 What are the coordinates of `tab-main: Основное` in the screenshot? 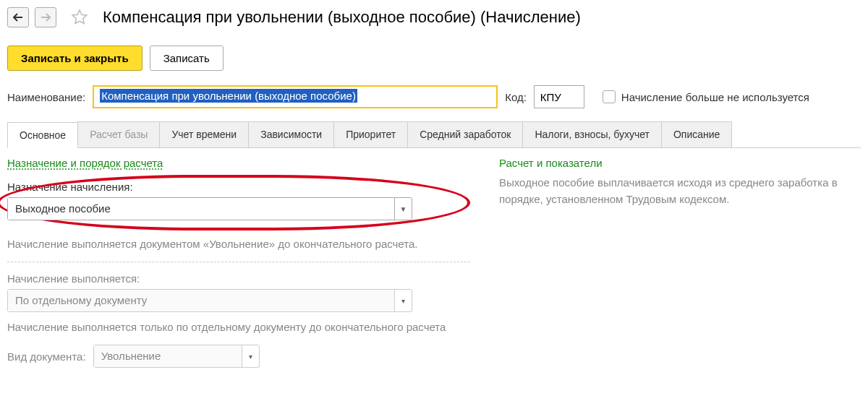 It's located at (43, 135).